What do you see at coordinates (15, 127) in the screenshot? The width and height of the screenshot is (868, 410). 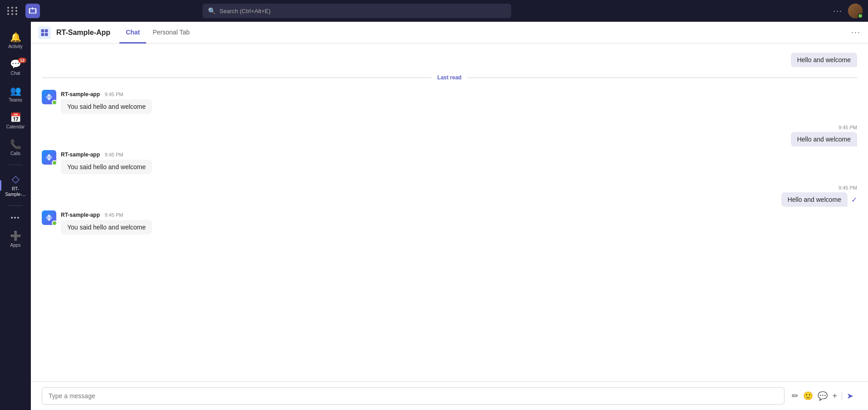 I see `sidebar-item-calendar-label: Calendar` at bounding box center [15, 127].